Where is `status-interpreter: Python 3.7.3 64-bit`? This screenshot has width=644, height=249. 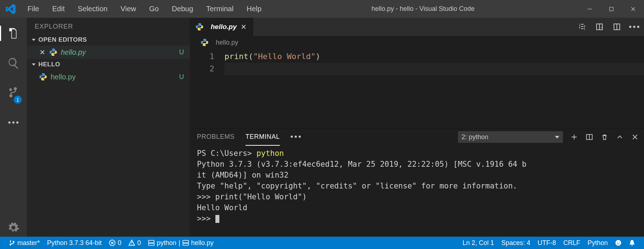
status-interpreter: Python 3.7.3 64-bit is located at coordinates (75, 243).